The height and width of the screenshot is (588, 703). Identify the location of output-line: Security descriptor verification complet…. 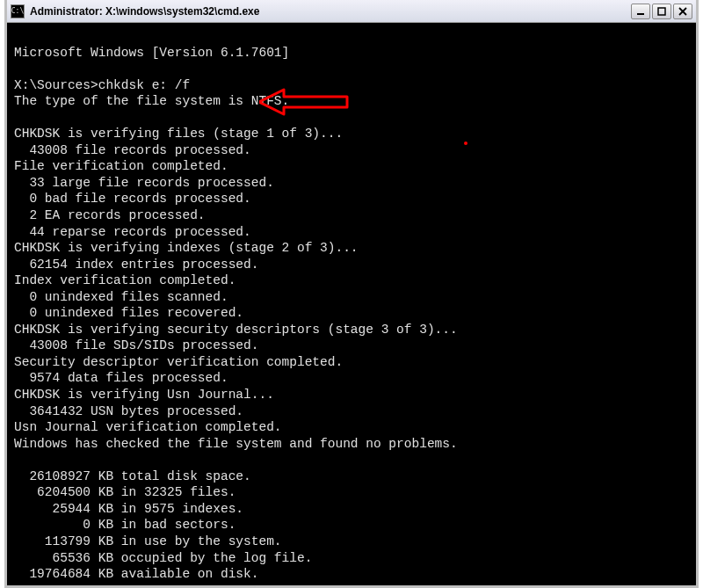
(178, 362).